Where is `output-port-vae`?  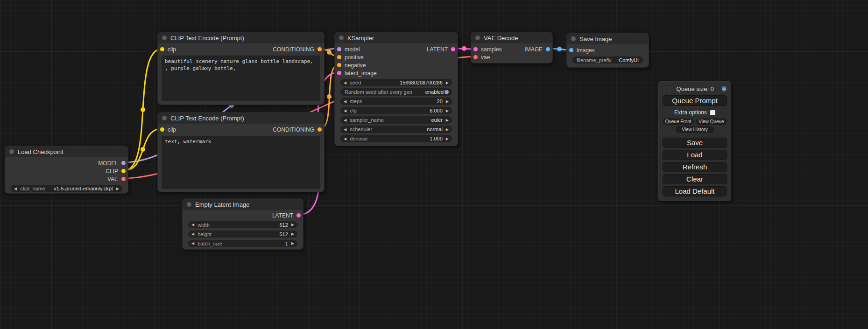
output-port-vae is located at coordinates (123, 179).